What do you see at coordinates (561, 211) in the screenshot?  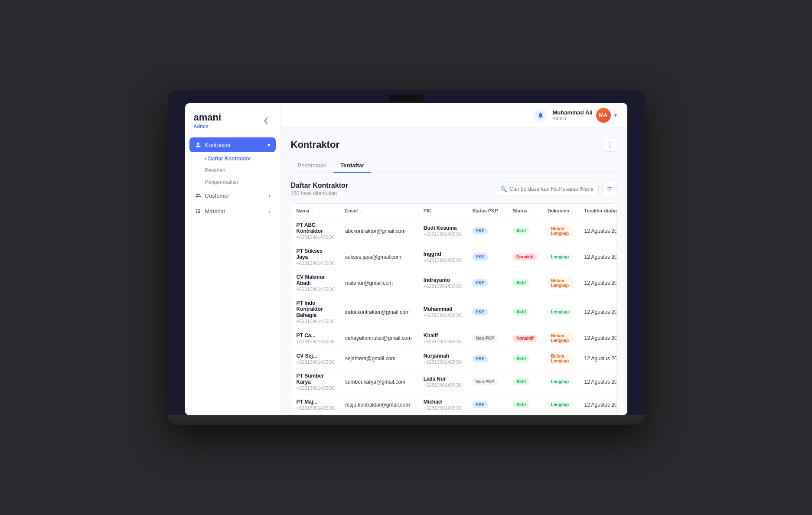 I see `col-dokumen: Dokumen ↕` at bounding box center [561, 211].